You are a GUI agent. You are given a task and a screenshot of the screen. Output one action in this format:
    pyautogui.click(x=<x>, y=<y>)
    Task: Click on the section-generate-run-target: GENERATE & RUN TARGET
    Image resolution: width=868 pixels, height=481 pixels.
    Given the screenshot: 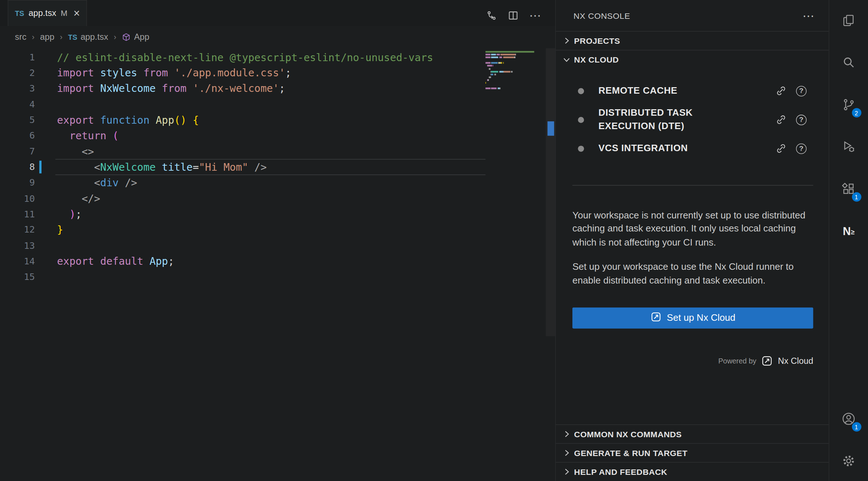 What is the action you would take?
    pyautogui.click(x=692, y=453)
    